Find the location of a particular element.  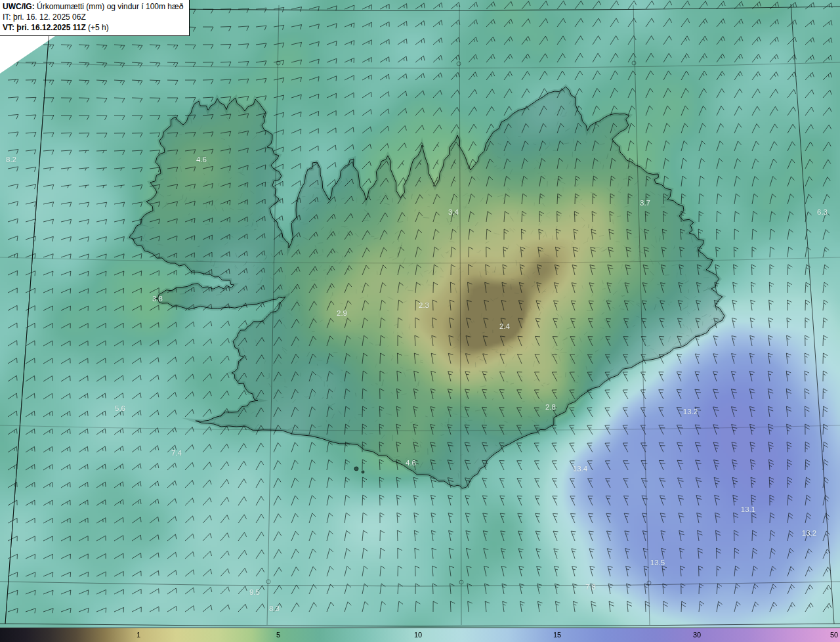

colorbar-tick: 30 is located at coordinates (697, 635).